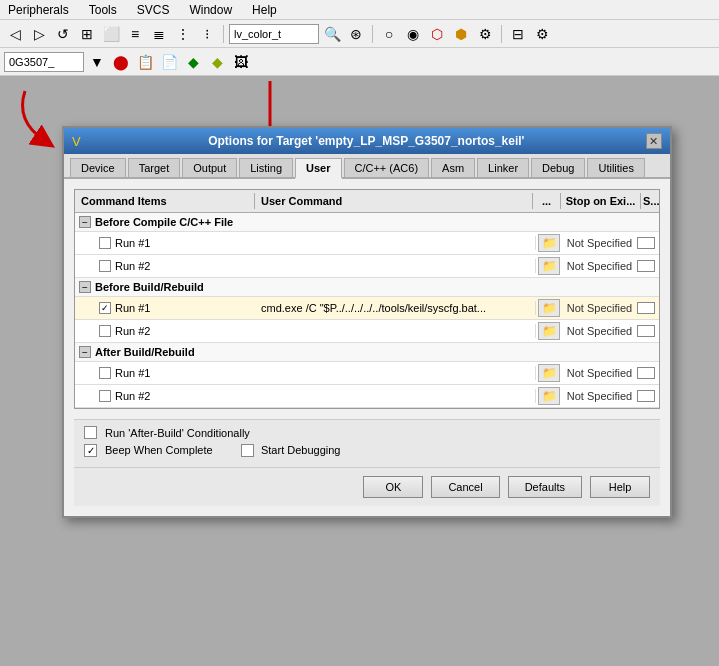 This screenshot has width=719, height=666. Describe the element at coordinates (85, 352) in the screenshot. I see `collapse-after-build: −` at that location.